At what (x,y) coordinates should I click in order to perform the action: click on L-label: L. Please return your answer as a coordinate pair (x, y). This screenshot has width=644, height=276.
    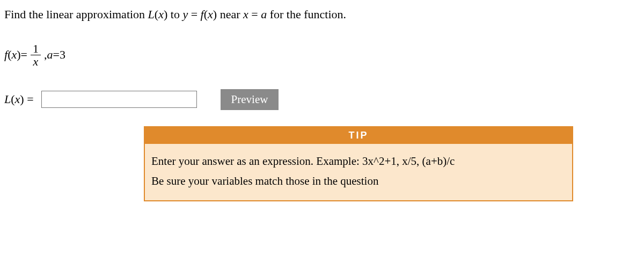
    Looking at the image, I should click on (8, 99).